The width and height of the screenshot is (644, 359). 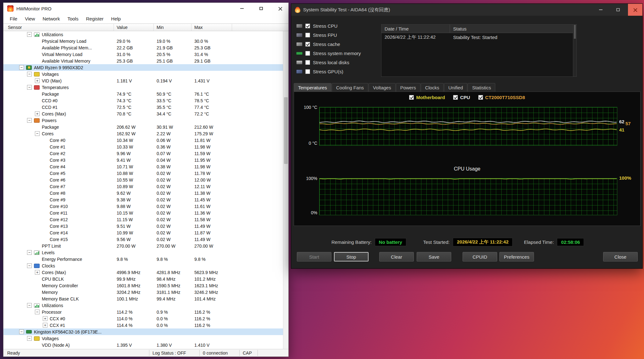 What do you see at coordinates (146, 345) in the screenshot?
I see `sensor-row: VDD (Node A)1.395 V1.380 V1.410 V` at bounding box center [146, 345].